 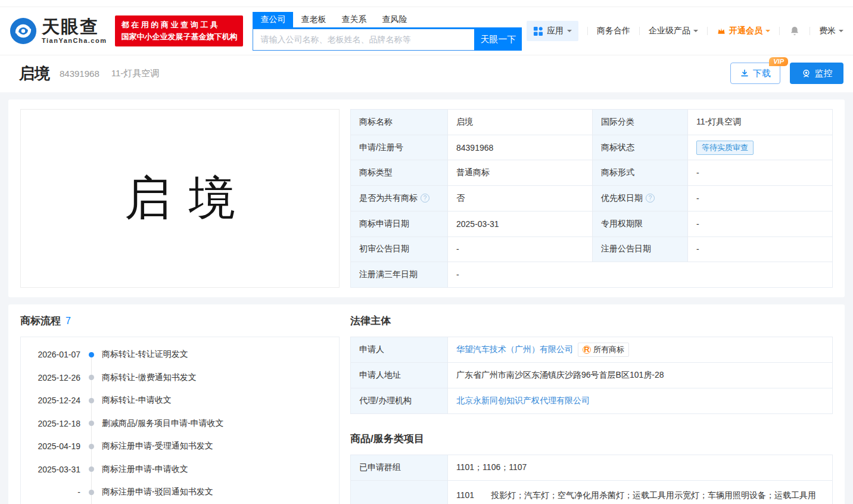 What do you see at coordinates (354, 20) in the screenshot?
I see `tab-search-relation: 查关系` at bounding box center [354, 20].